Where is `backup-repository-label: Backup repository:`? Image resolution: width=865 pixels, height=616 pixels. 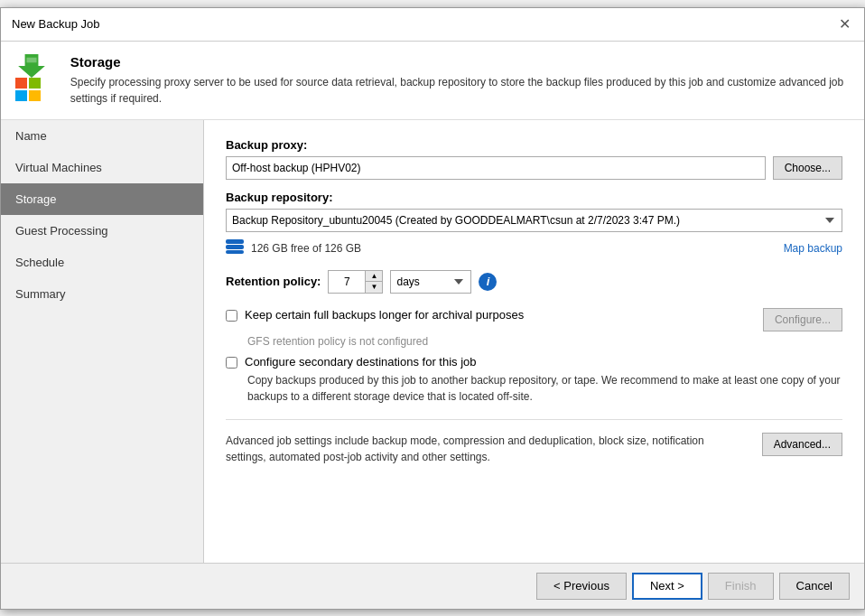 backup-repository-label: Backup repository: is located at coordinates (535, 197).